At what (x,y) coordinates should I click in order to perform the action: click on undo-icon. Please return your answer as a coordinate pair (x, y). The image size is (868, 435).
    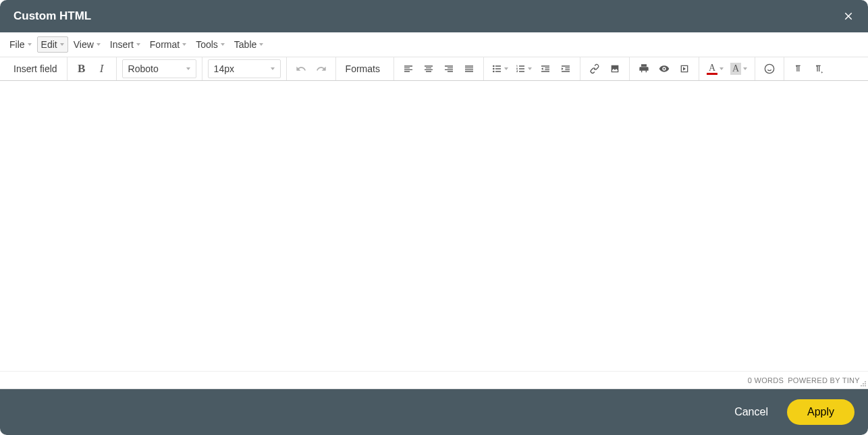
    Looking at the image, I should click on (301, 69).